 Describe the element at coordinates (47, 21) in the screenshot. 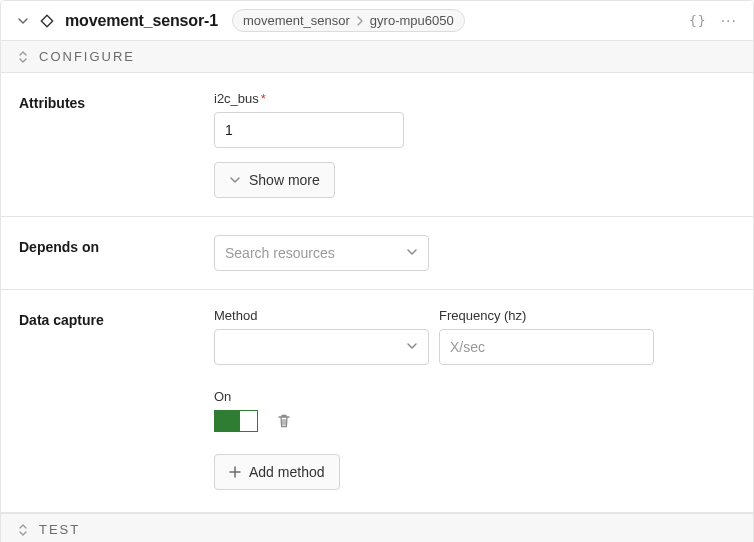

I see `component-type-icon` at that location.